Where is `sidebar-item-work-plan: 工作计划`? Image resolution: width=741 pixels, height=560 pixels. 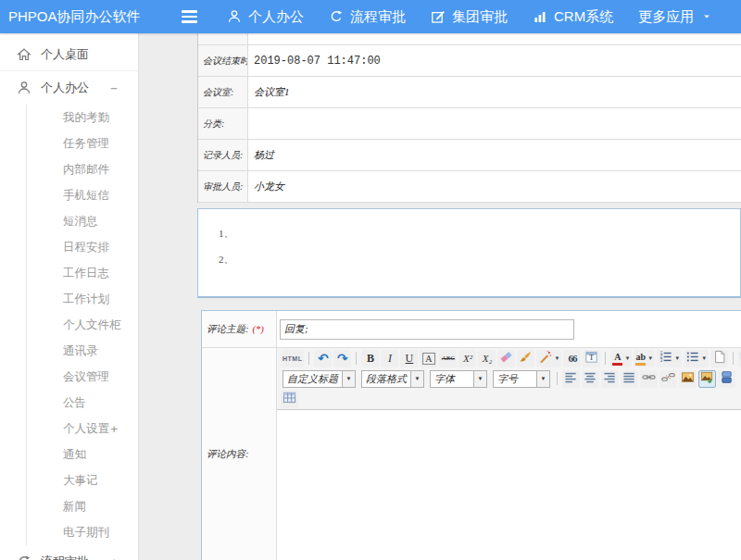 sidebar-item-work-plan: 工作计划 is located at coordinates (82, 299).